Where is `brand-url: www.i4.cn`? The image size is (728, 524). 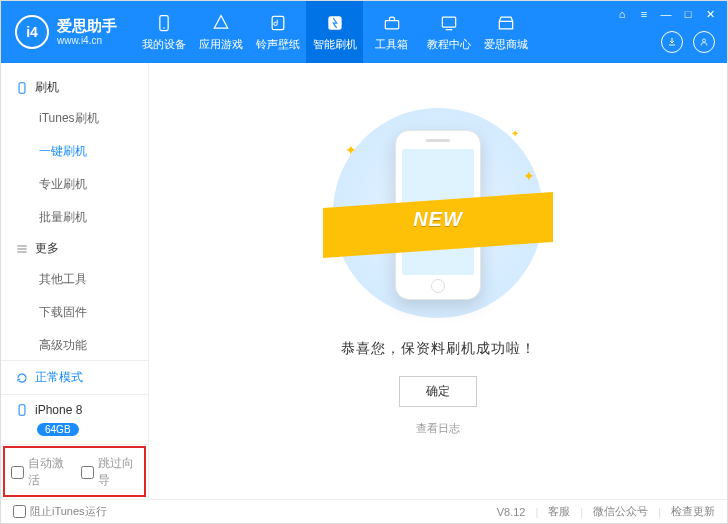
brand-url: www.i4.cn is located at coordinates (87, 41).